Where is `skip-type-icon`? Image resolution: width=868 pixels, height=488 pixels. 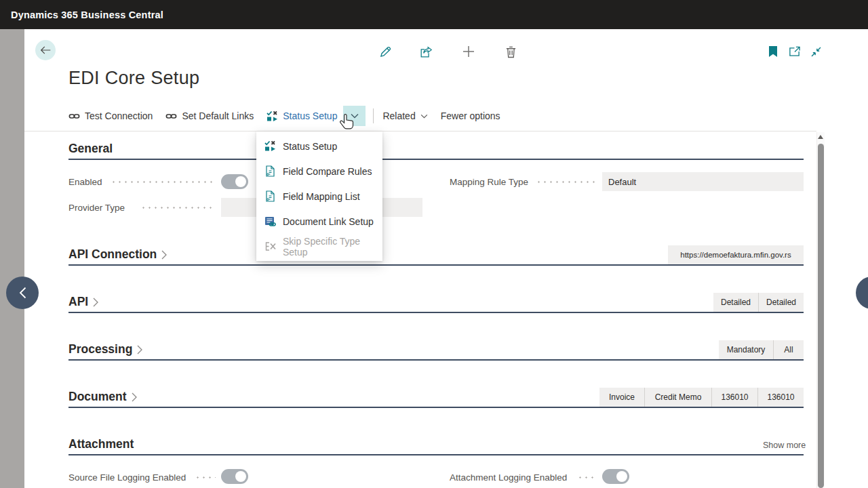
skip-type-icon is located at coordinates (270, 247).